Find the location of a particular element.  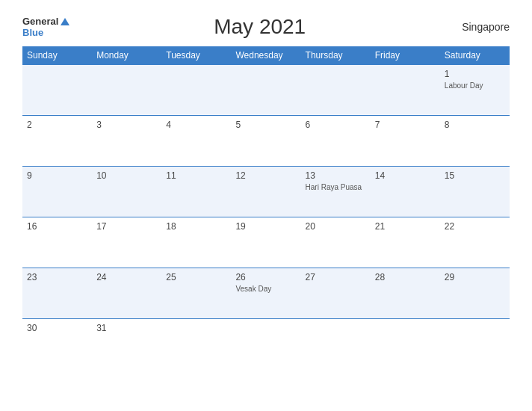

calendar-cell: 16 is located at coordinates (57, 243).